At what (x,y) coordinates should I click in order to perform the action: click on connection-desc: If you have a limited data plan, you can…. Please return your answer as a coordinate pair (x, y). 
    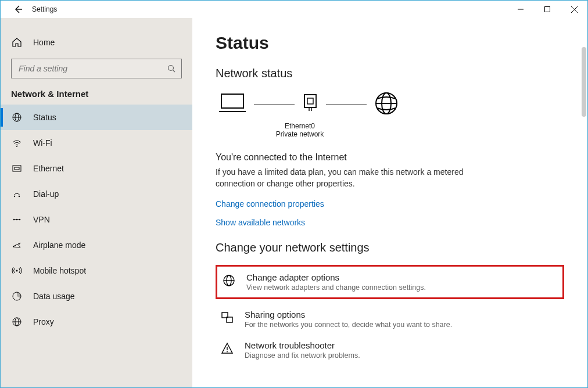
    Looking at the image, I should click on (340, 178).